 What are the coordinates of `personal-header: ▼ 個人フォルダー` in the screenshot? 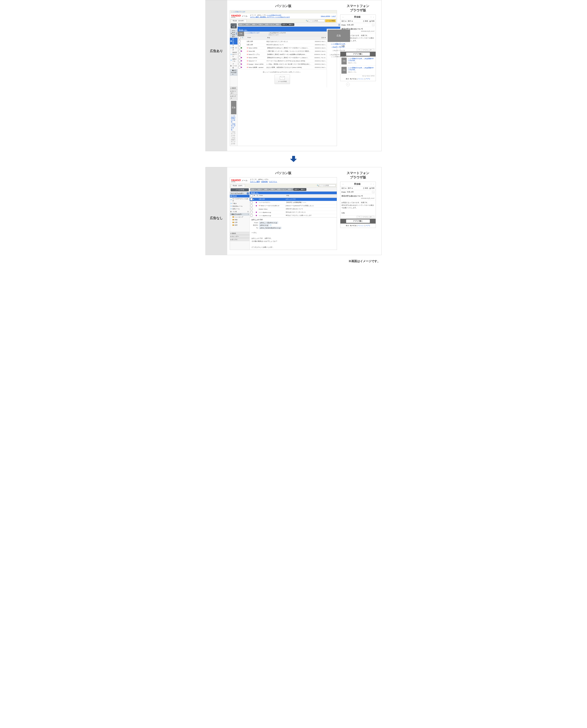 It's located at (234, 72).